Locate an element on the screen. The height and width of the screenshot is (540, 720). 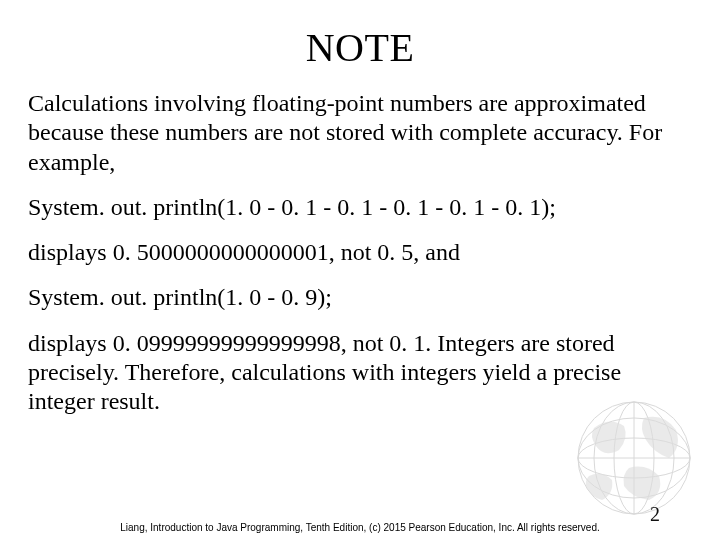
globe-icon is located at coordinates (634, 458).